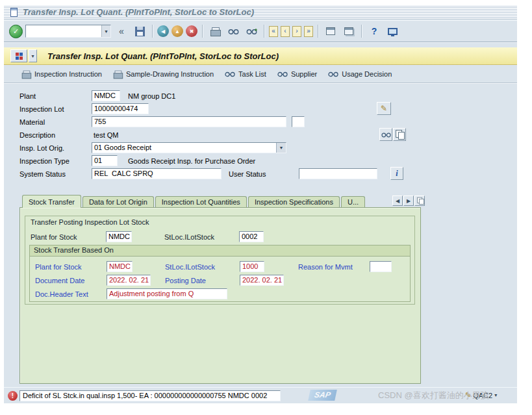  What do you see at coordinates (285, 31) in the screenshot?
I see `previous-page-button: ‹` at bounding box center [285, 31].